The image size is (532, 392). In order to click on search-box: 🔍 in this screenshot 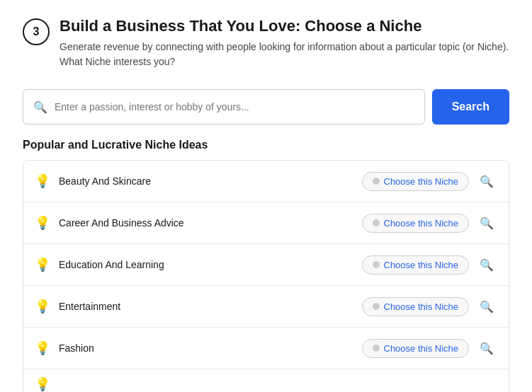, I will do `click(224, 107)`.